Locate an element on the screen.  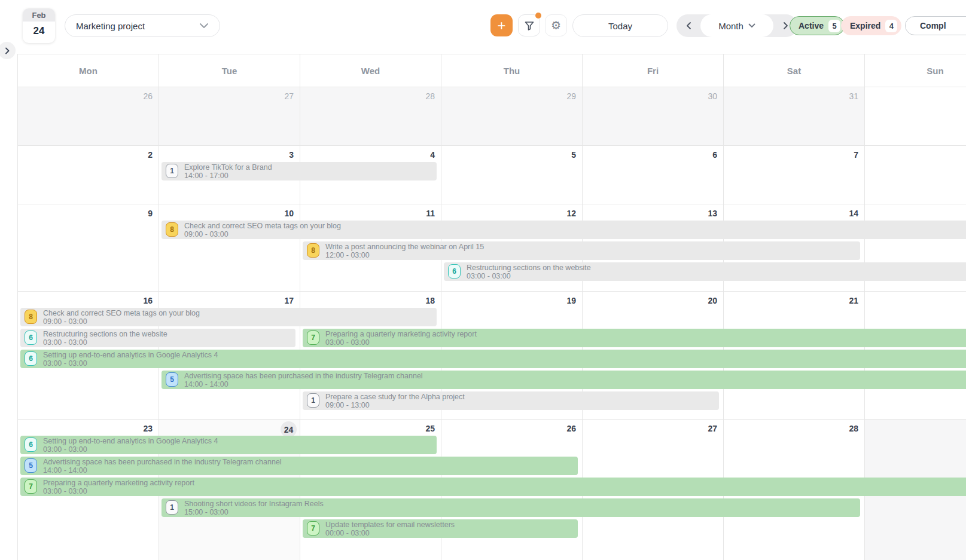
day-cell-1: 1 is located at coordinates (915, 116).